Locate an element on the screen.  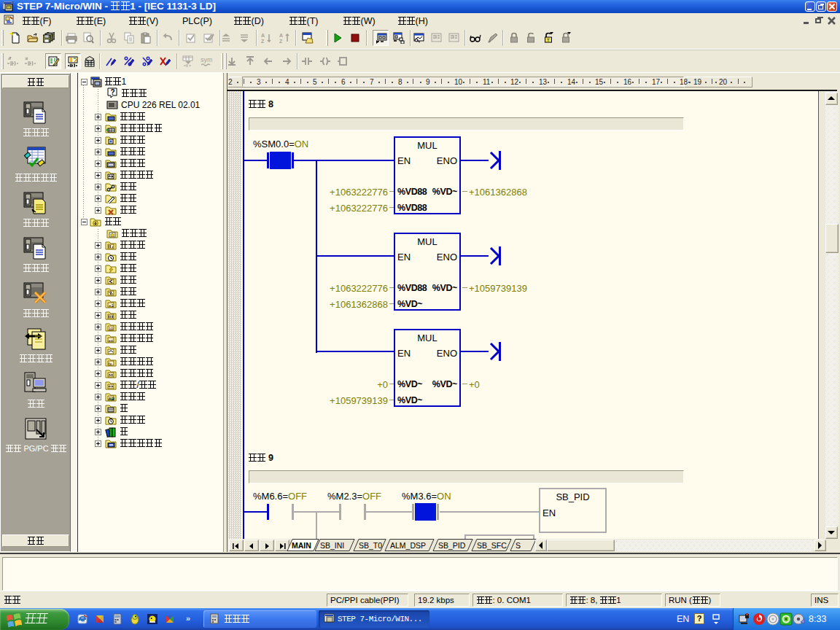
svg-text: +x is located at coordinates (111, 341).